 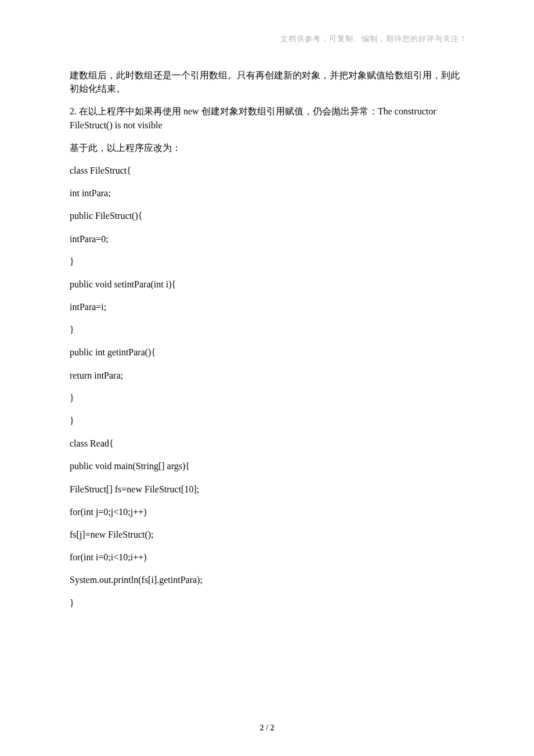 I want to click on paragraph-note: 2. 在以上程序中如果再使用 new 创建对象对数组引用赋值，仍会抛出异常：Th…, so click(x=267, y=118).